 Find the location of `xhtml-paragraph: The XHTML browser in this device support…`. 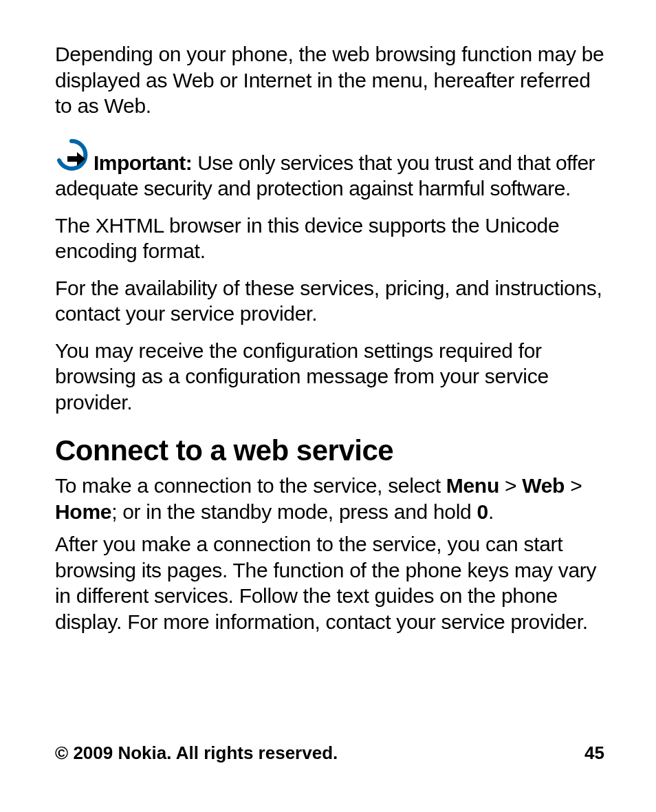

xhtml-paragraph: The XHTML browser in this device support… is located at coordinates (330, 238).